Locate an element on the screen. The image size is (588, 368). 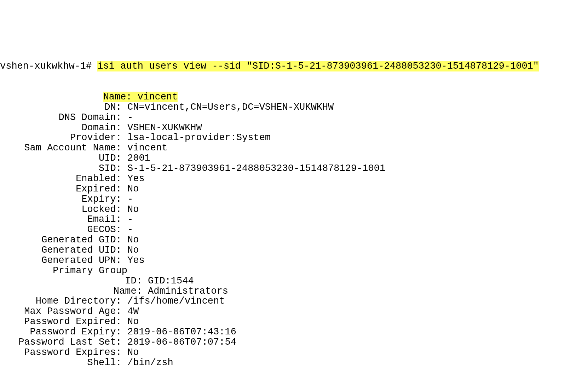
field-row: UID: 2001 is located at coordinates (294, 159).